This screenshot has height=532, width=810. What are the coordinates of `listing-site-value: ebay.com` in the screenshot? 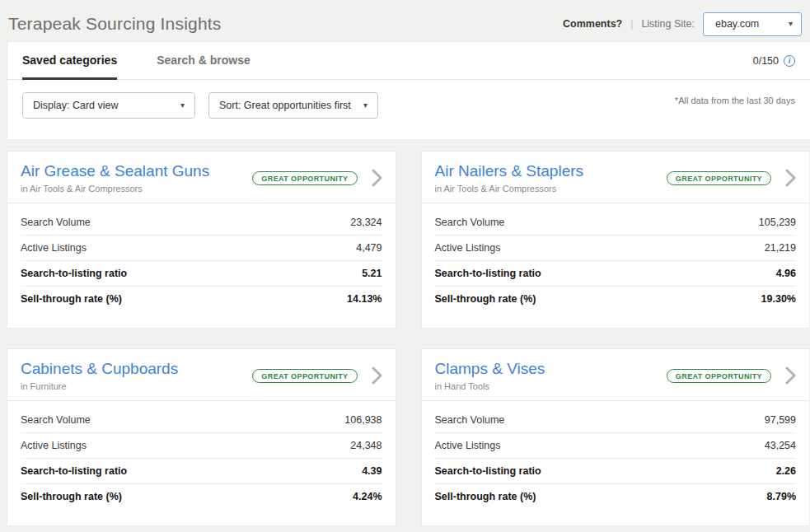 It's located at (737, 24).